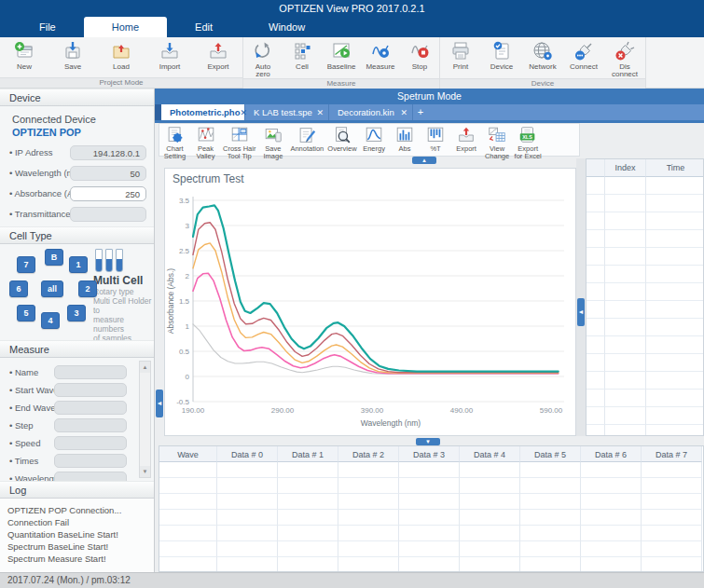 The height and width of the screenshot is (588, 704). Describe the element at coordinates (90, 408) in the screenshot. I see `measure-field-input-end-wave` at that location.